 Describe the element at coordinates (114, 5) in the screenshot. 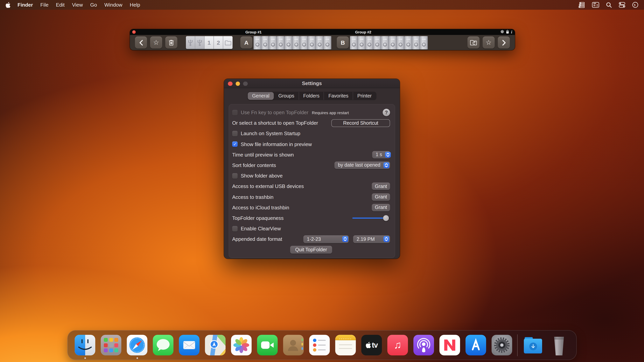

I see `menu-item-window: Window` at that location.